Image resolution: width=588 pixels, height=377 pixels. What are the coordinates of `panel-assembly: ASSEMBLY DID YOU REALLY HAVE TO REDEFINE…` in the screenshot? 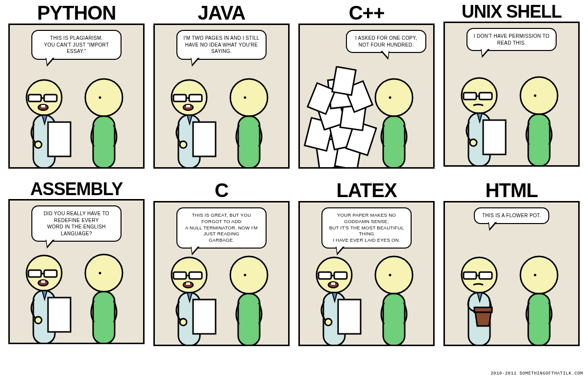 It's located at (76, 257).